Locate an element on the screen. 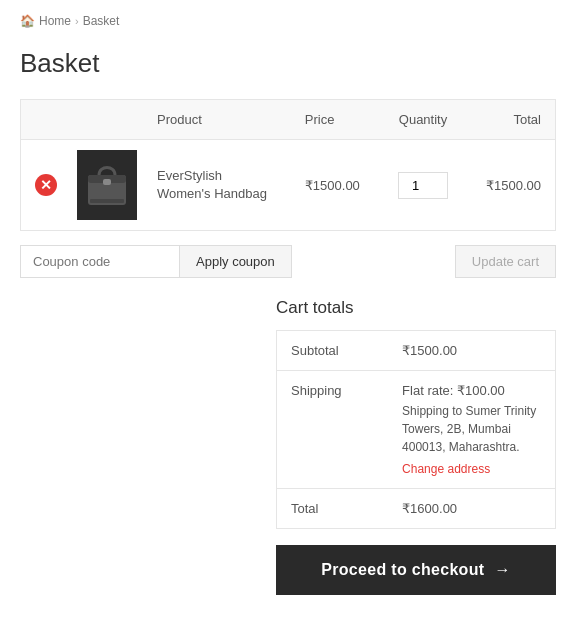 Image resolution: width=576 pixels, height=637 pixels. quantity-input is located at coordinates (423, 186).